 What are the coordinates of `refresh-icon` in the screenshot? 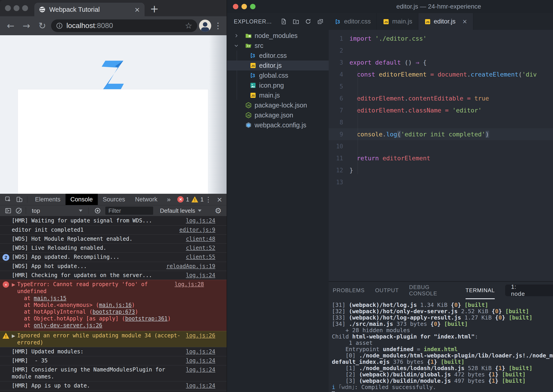 It's located at (308, 21).